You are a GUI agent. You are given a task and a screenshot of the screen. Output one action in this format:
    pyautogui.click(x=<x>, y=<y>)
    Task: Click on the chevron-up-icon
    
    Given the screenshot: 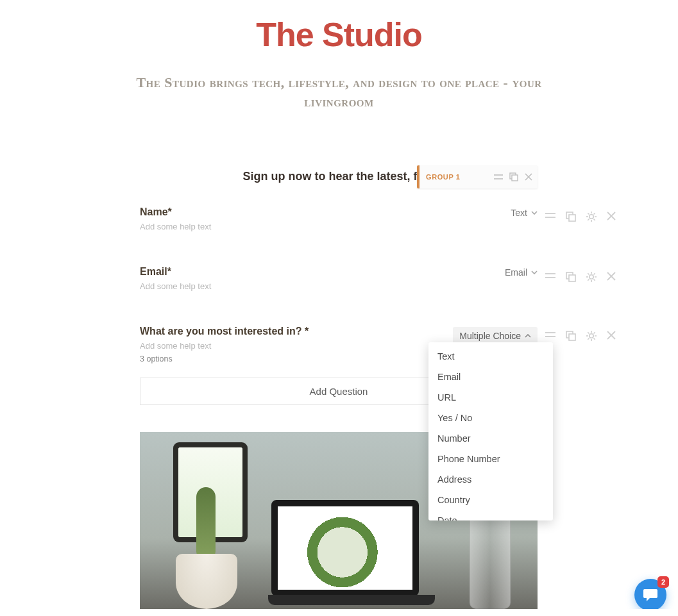 What is the action you would take?
    pyautogui.click(x=528, y=336)
    